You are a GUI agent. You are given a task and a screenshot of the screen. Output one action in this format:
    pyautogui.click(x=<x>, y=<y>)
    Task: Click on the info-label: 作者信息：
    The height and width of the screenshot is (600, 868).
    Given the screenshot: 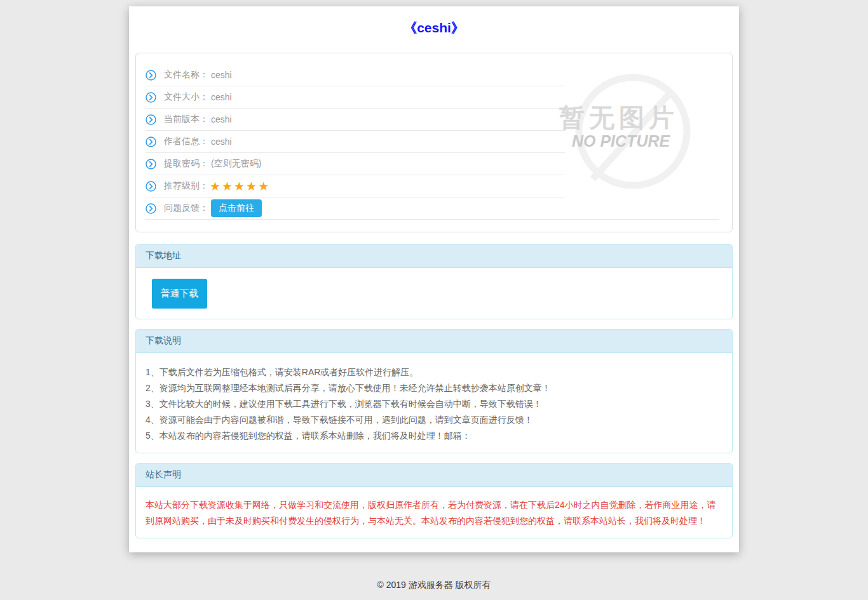 What is the action you would take?
    pyautogui.click(x=186, y=142)
    